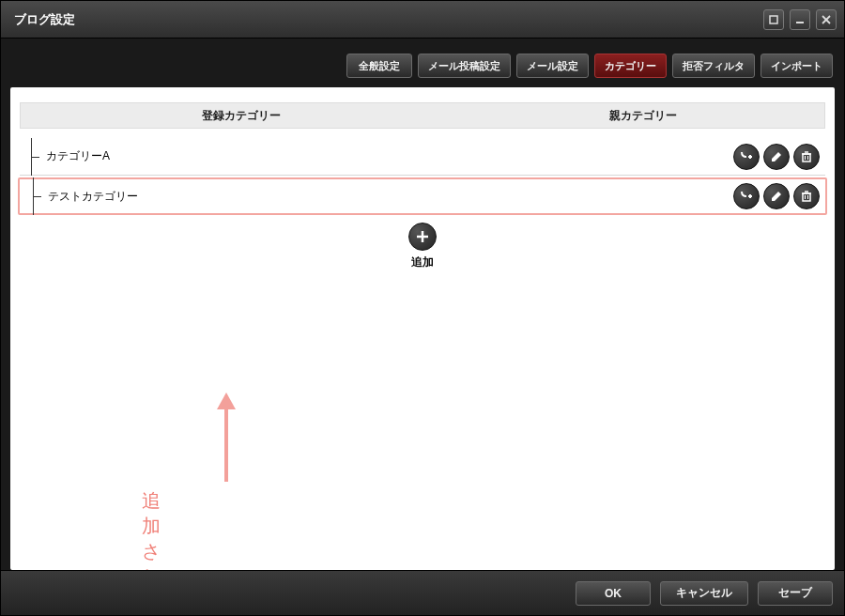  I want to click on plus-icon, so click(422, 237).